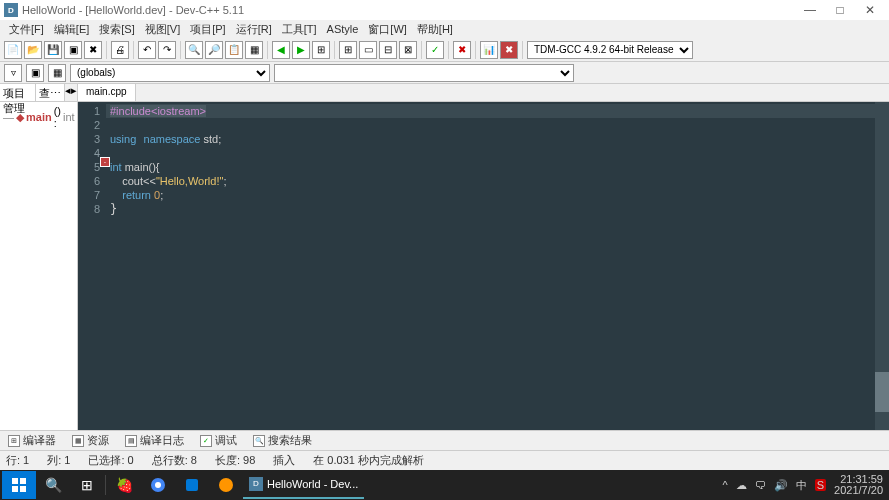  I want to click on menu-help: 帮助[H], so click(435, 30).